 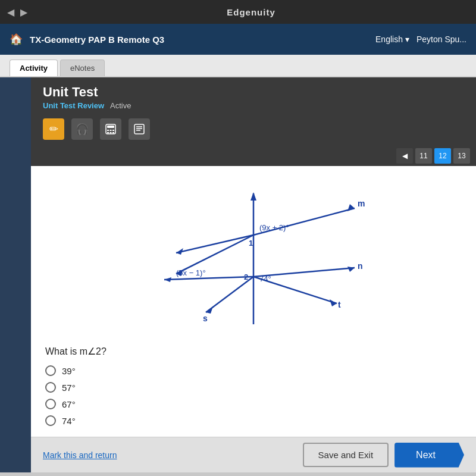 What do you see at coordinates (139, 129) in the screenshot?
I see `reference-tool-button` at bounding box center [139, 129].